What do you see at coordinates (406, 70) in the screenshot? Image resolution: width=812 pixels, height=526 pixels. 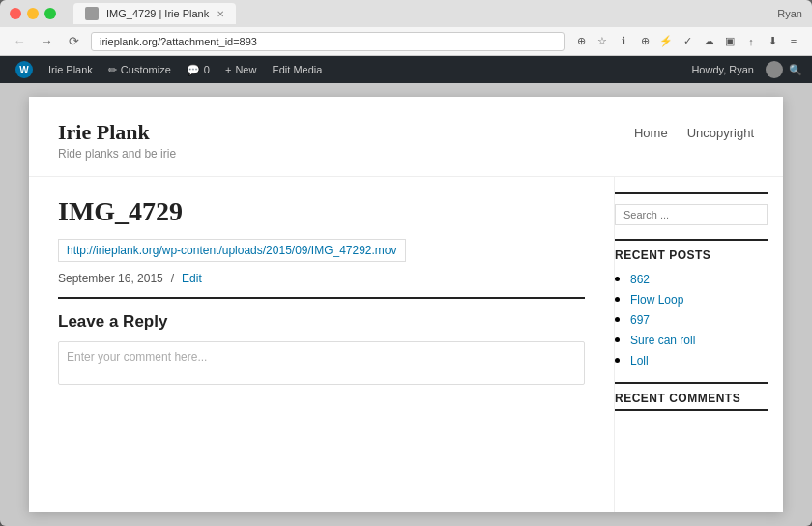 I see `wp-admin-bar: W Irie Plank ✏ Customize 💬 0 + New Edit …` at bounding box center [406, 70].